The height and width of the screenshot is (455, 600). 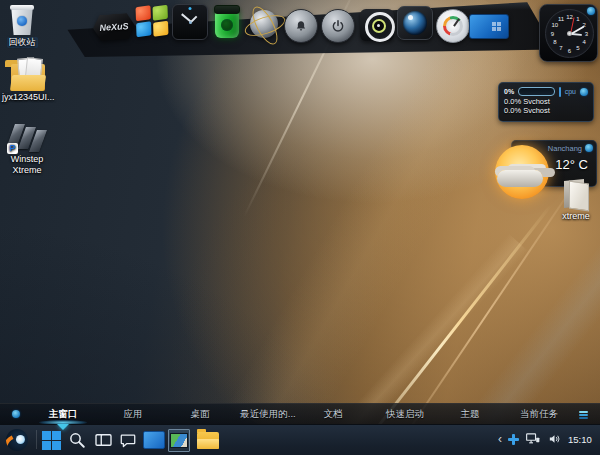 What do you see at coordinates (128, 440) in the screenshot?
I see `chat-button` at bounding box center [128, 440].